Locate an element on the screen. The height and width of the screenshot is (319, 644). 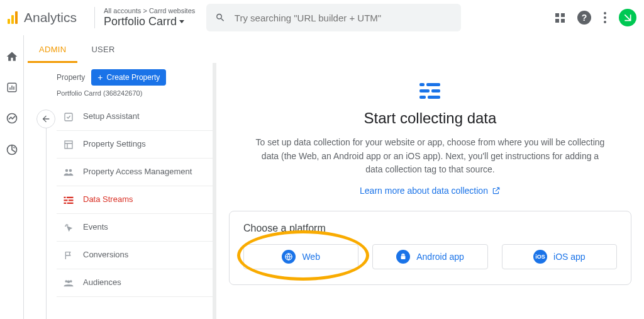
explore-icon is located at coordinates (12, 120).